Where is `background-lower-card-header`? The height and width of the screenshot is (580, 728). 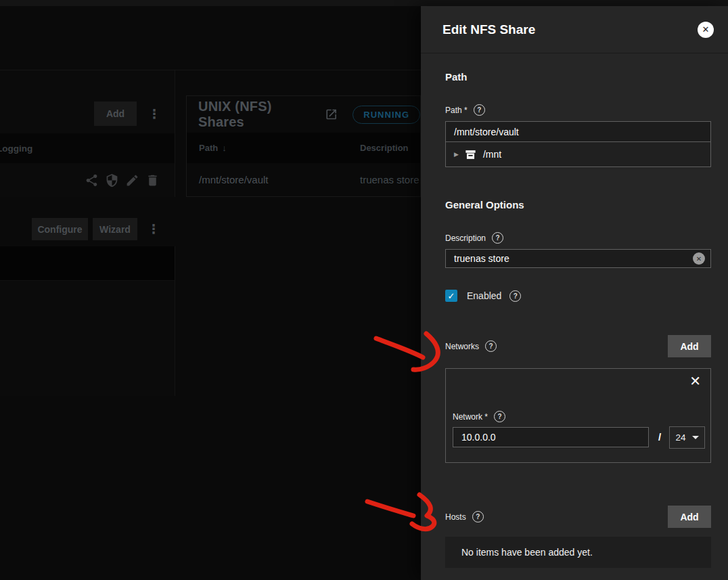 background-lower-card-header is located at coordinates (87, 264).